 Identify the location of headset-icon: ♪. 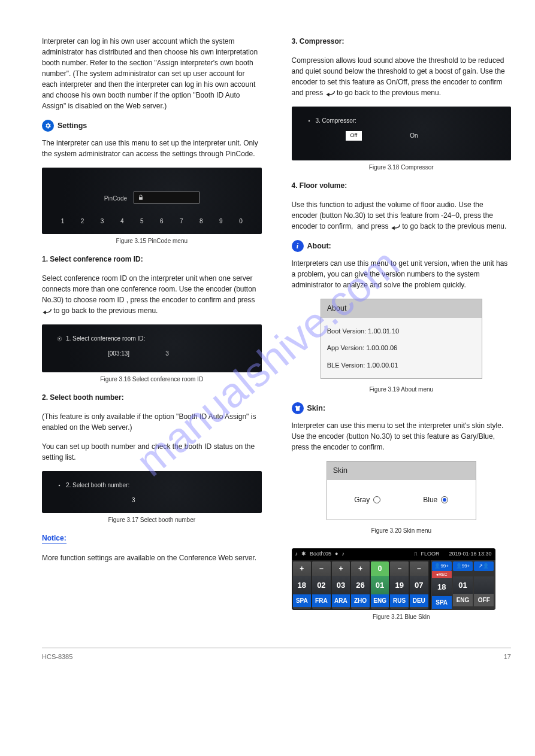
(297, 554).